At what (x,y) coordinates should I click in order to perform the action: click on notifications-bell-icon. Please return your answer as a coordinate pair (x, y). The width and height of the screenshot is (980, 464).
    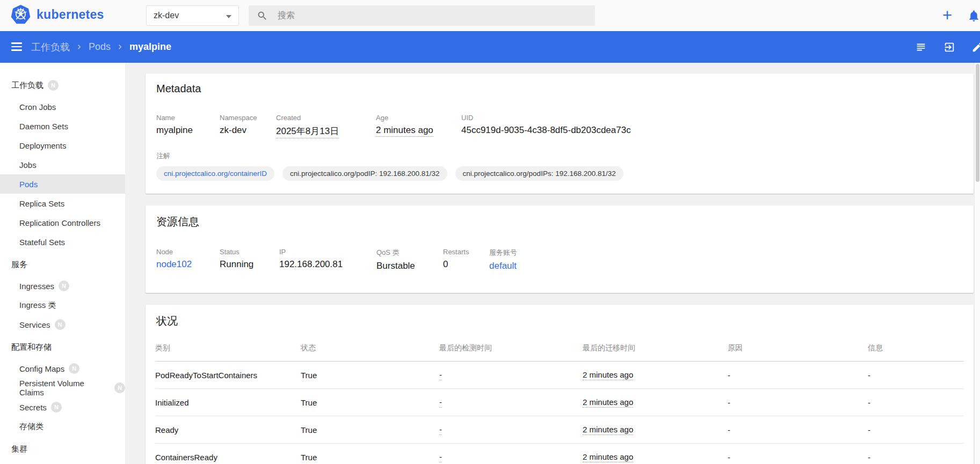
    Looking at the image, I should click on (972, 16).